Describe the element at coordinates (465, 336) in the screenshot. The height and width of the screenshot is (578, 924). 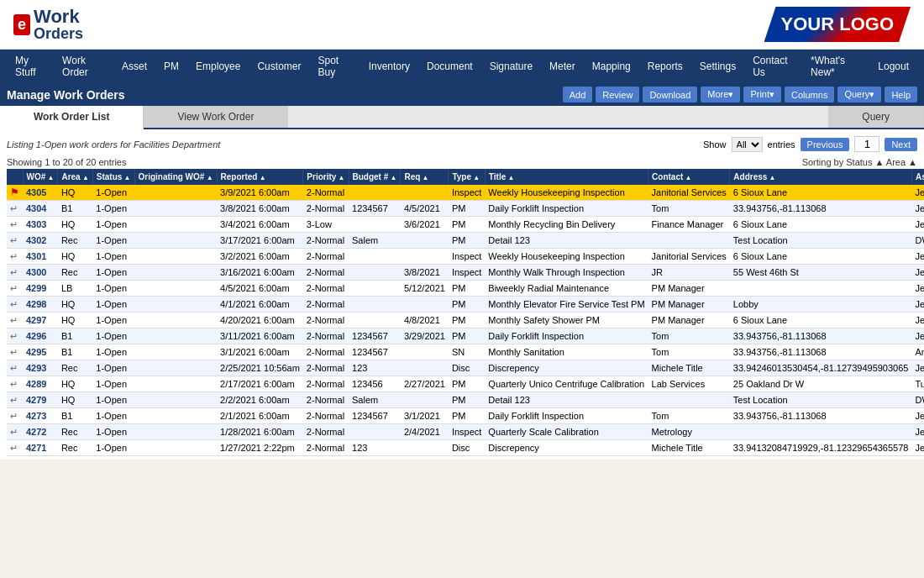
I see `table-row: ↵4296B11-Open3/11/2021 6:00am2-Normal123…` at that location.